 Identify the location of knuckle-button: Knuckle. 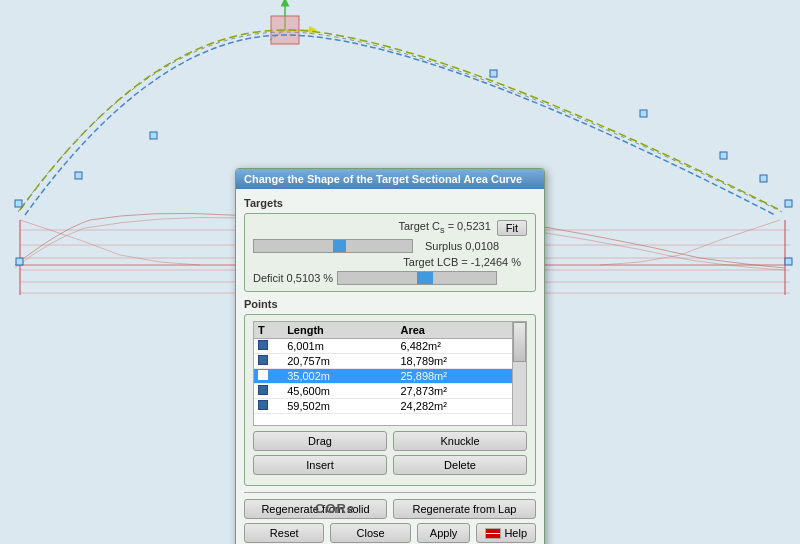
(460, 441).